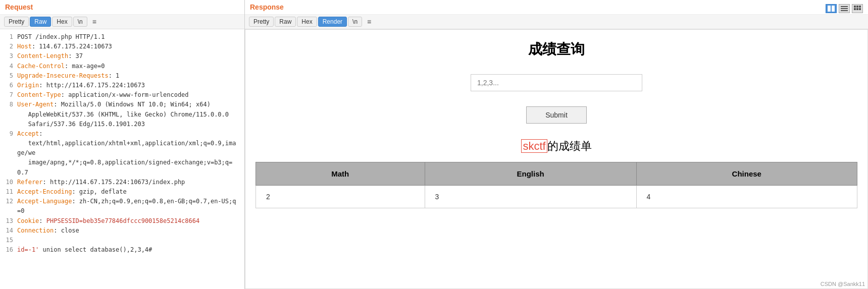 The image size is (868, 289). What do you see at coordinates (122, 231) in the screenshot?
I see `code-line-14: 14 Connection: close` at bounding box center [122, 231].